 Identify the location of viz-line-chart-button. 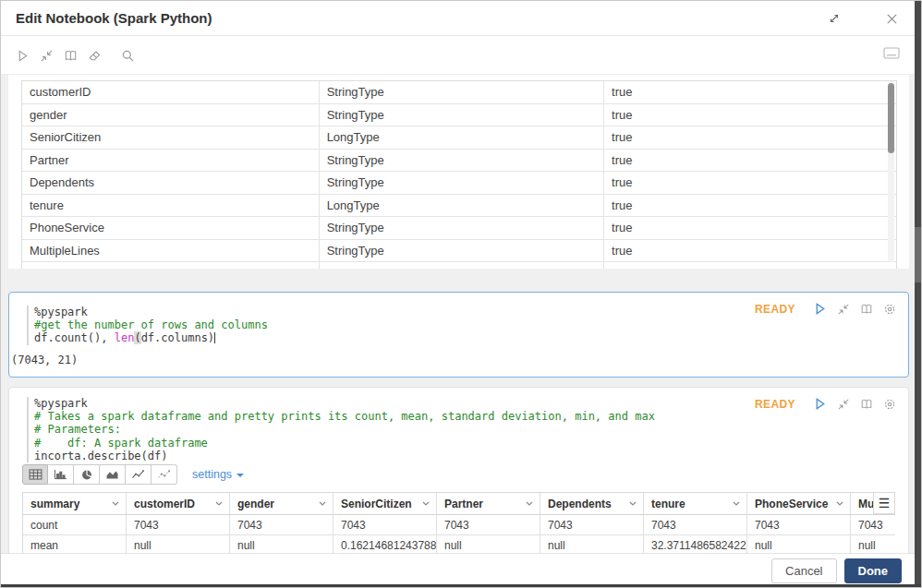
(139, 474).